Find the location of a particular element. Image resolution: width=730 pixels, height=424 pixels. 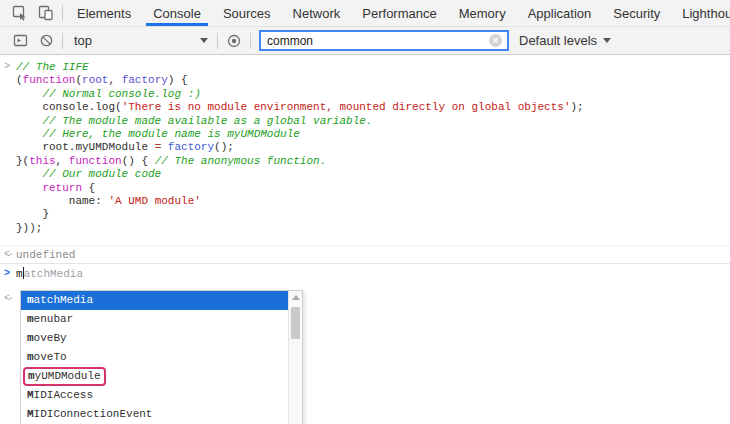

dropdown-scrollbar is located at coordinates (295, 358).